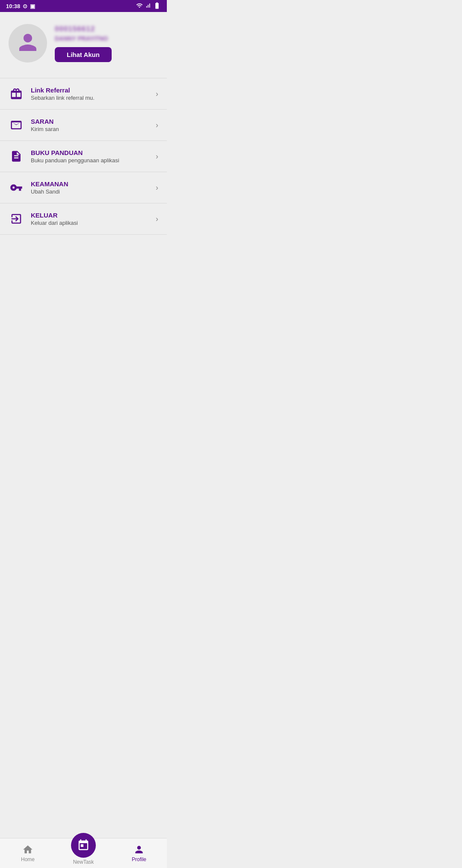 The image size is (462, 868). What do you see at coordinates (16, 125) in the screenshot?
I see `envelope-icon` at bounding box center [16, 125].